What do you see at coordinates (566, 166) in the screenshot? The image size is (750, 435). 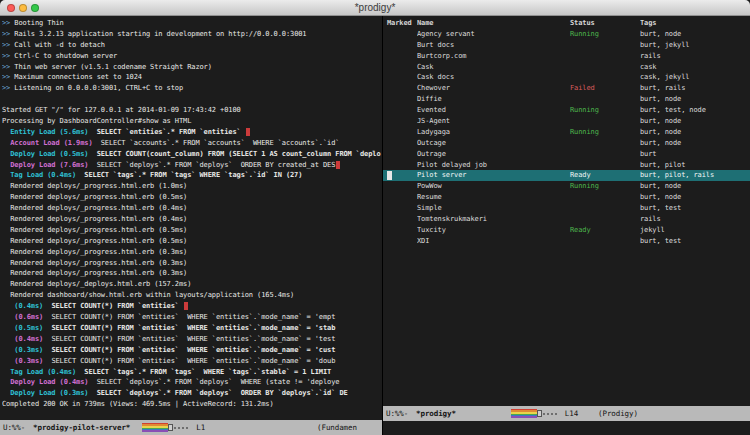 I see `service-row: Pilot delayed jobburt, pilot` at bounding box center [566, 166].